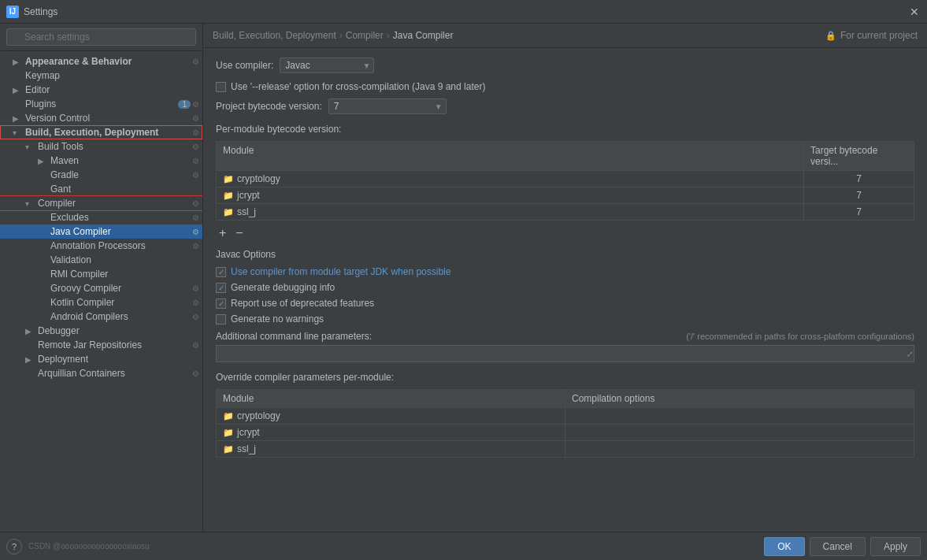 This screenshot has height=560, width=927. I want to click on sidebar-item-java-compiler: Java Compiler ⚙, so click(101, 232).